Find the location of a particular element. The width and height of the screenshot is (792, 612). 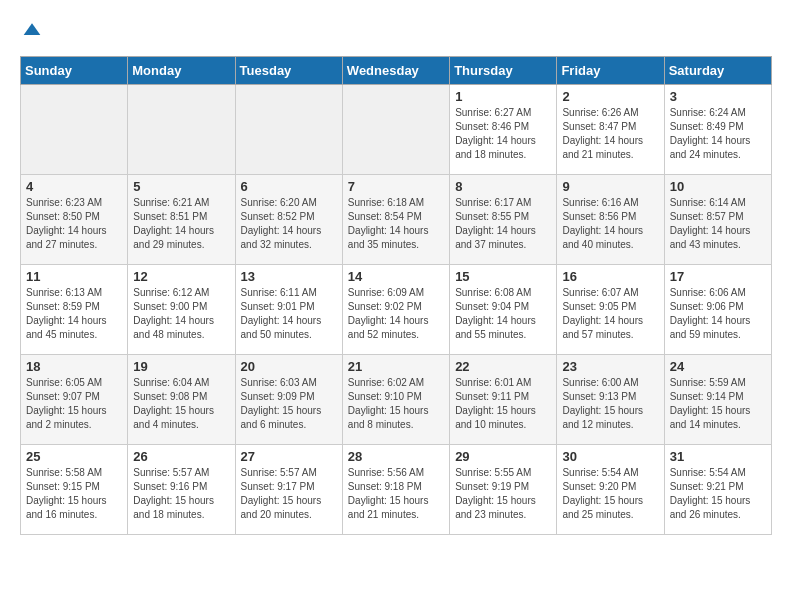

day-number: 2 is located at coordinates (610, 96).